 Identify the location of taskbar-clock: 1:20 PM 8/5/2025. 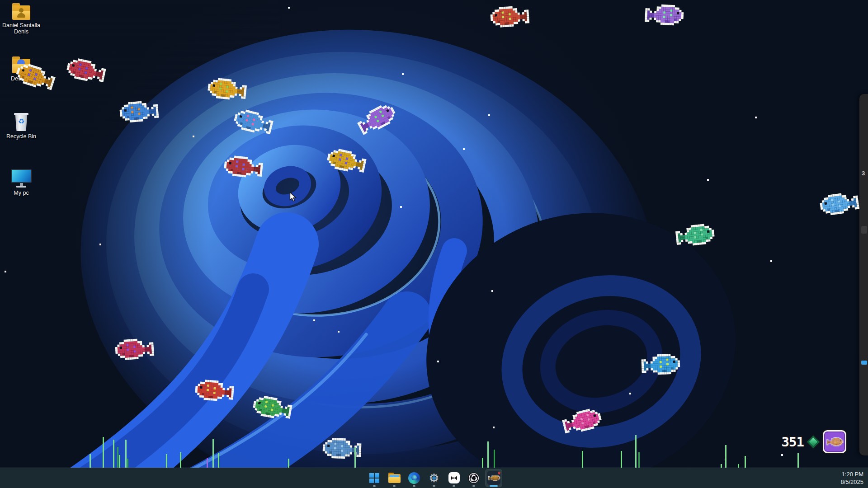
(852, 478).